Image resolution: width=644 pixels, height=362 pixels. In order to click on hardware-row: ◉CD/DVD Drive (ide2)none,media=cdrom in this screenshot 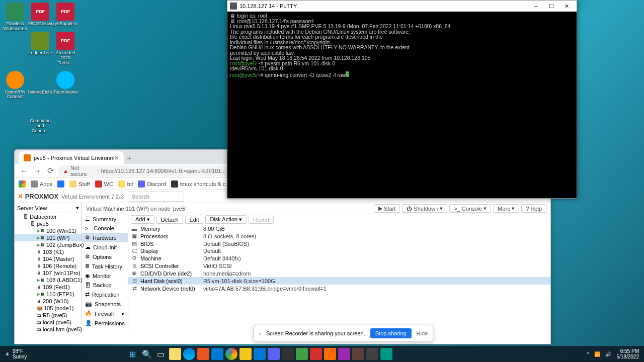, I will do `click(339, 274)`.